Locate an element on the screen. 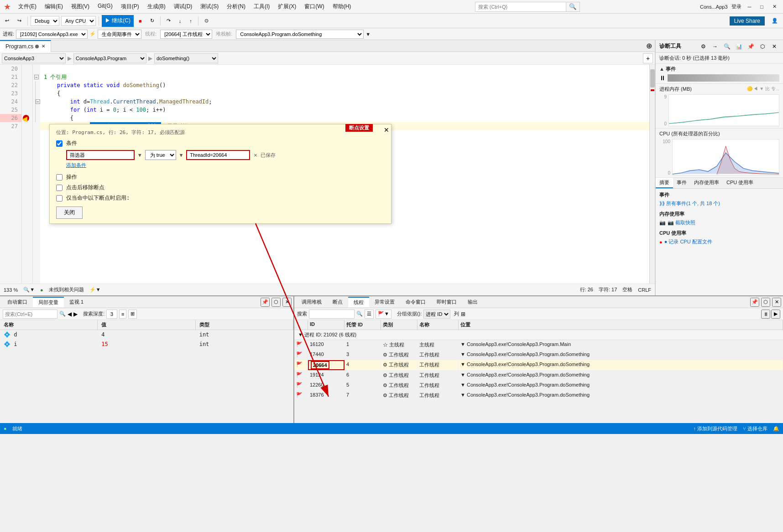  lifecycle-dropdown: 生命周期事件 is located at coordinates (120, 34).